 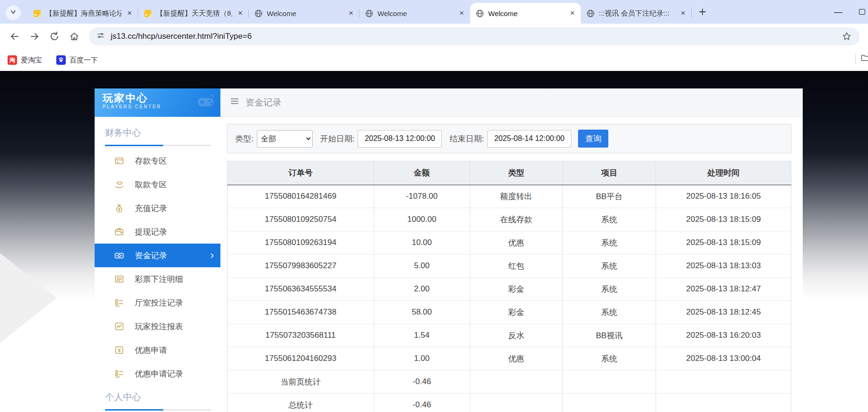 I want to click on window-maximize-button, so click(x=859, y=12).